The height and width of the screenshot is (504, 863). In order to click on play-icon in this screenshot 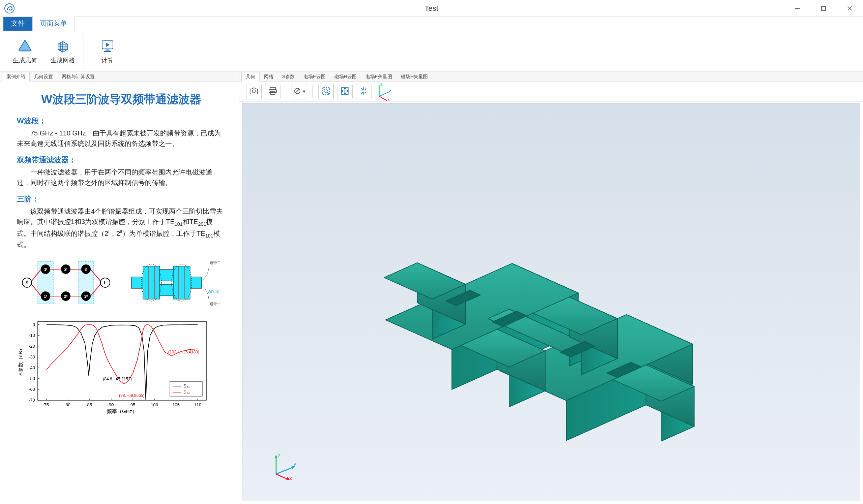, I will do `click(108, 46)`.